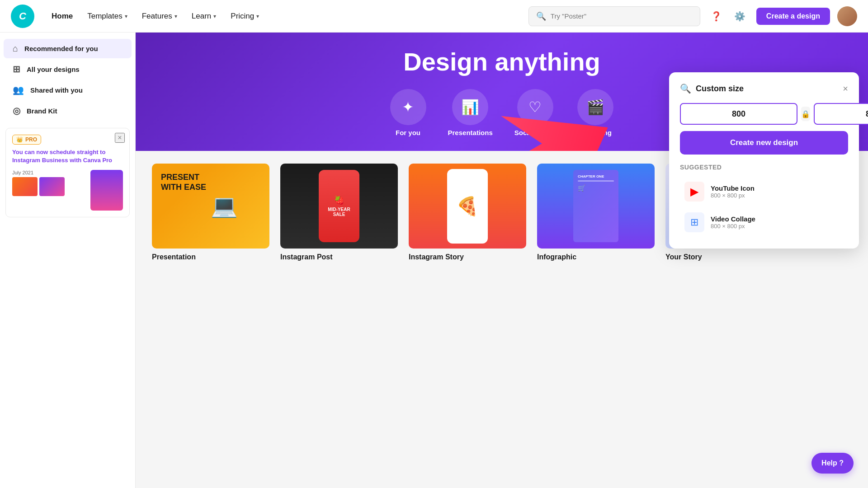 The width and height of the screenshot is (868, 488). What do you see at coordinates (596, 206) in the screenshot?
I see `infographic-book: CHAPTER ONE 🛒` at bounding box center [596, 206].